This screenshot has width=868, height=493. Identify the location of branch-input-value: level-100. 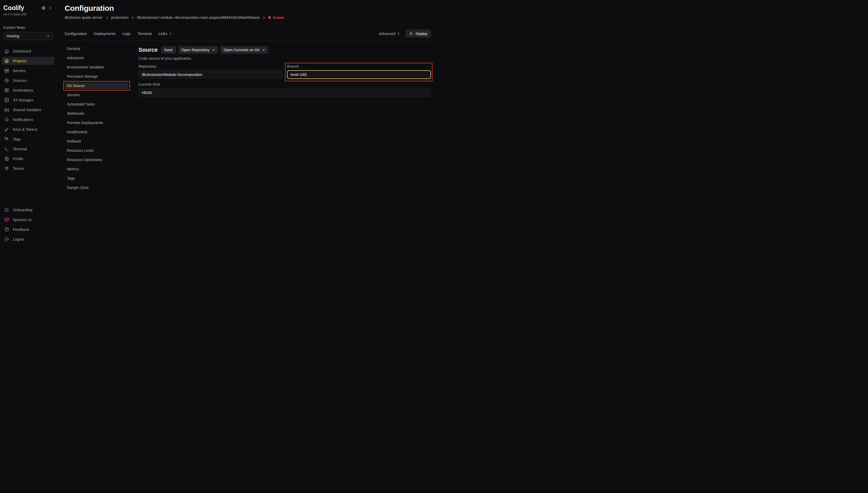
(298, 74).